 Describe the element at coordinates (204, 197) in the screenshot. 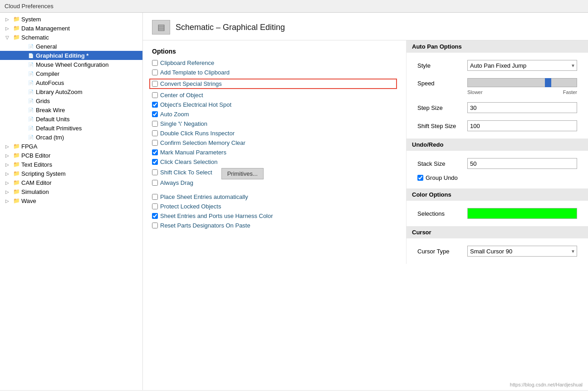

I see `checkbox-label-place-sheet: Place Sheet Entries automatically` at that location.